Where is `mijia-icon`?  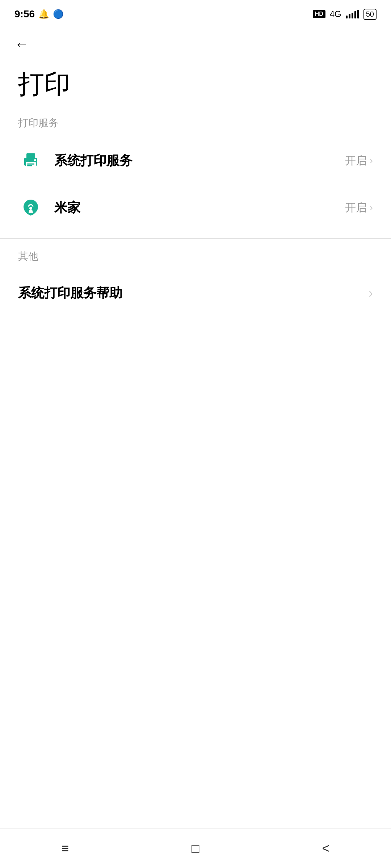
mijia-icon is located at coordinates (31, 208).